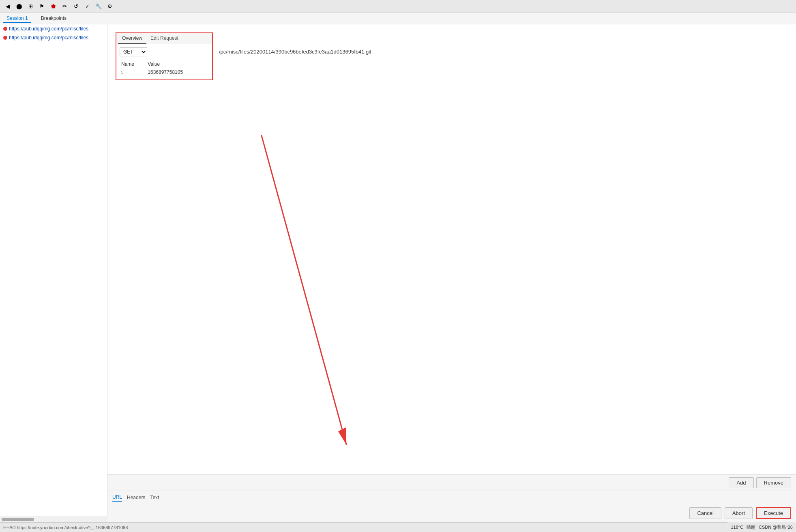 The width and height of the screenshot is (796, 532). Describe the element at coordinates (776, 527) in the screenshot. I see `tray-brand: CSDN @菜鸟*26` at that location.